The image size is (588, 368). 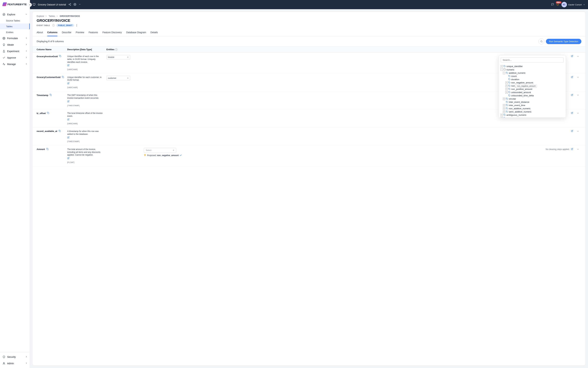 What do you see at coordinates (40, 33) in the screenshot?
I see `tab-about: About` at bounding box center [40, 33].